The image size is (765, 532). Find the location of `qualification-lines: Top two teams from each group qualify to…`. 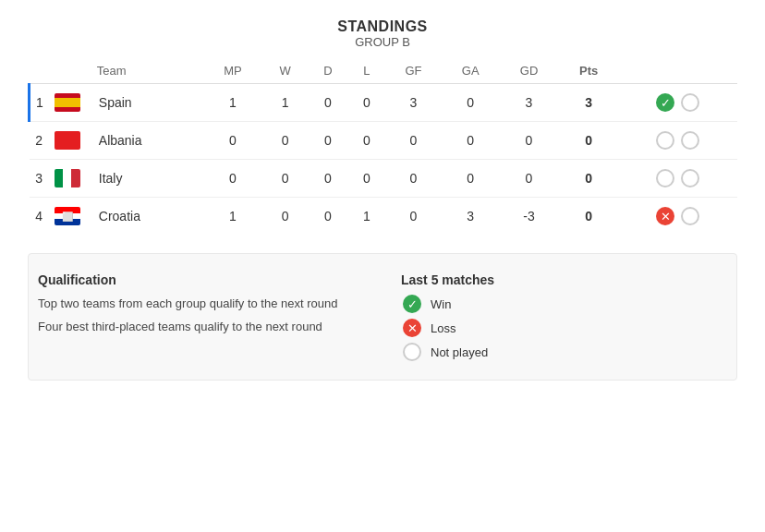

qualification-lines: Top two teams from each group qualify to… is located at coordinates (201, 316).